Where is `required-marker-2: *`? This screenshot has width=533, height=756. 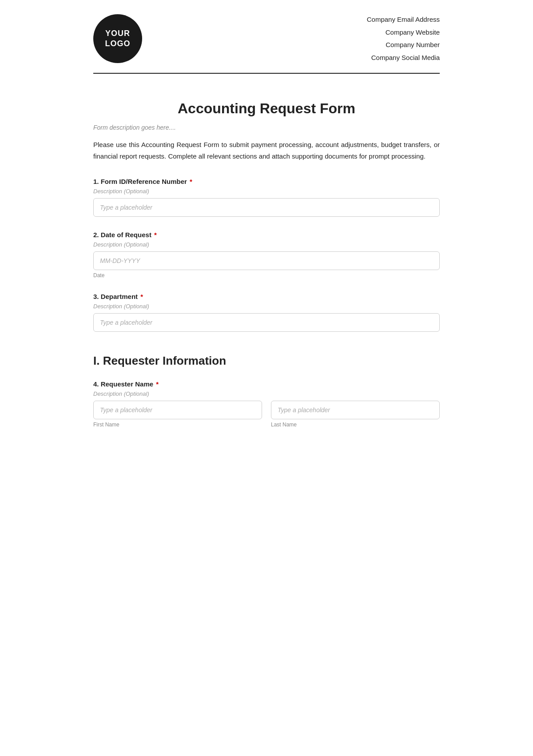
required-marker-2: * is located at coordinates (155, 235).